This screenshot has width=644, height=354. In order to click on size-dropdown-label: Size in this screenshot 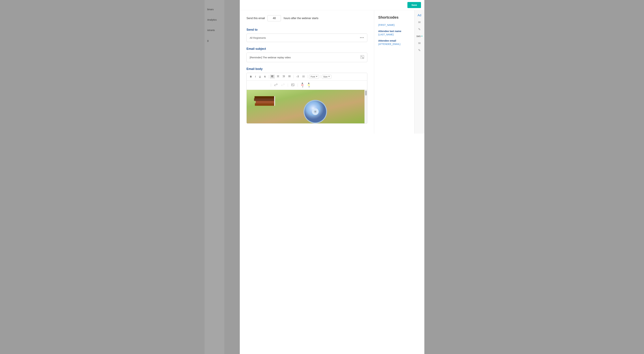, I will do `click(326, 77)`.